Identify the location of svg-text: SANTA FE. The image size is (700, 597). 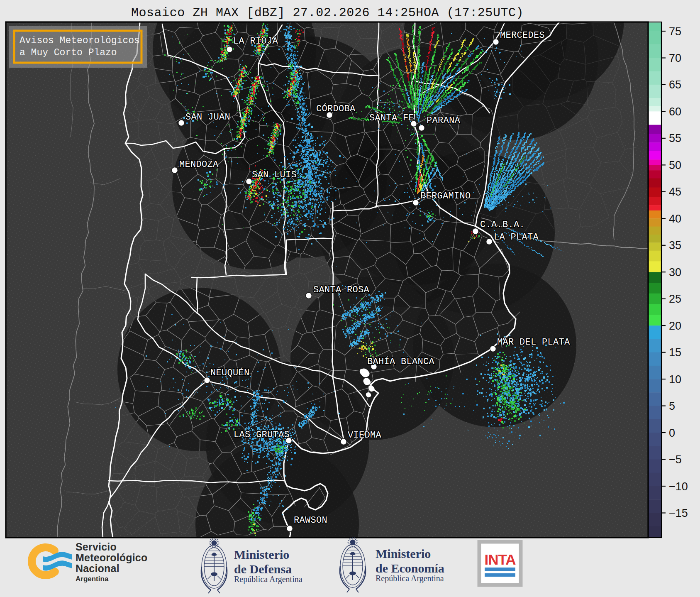
(392, 118).